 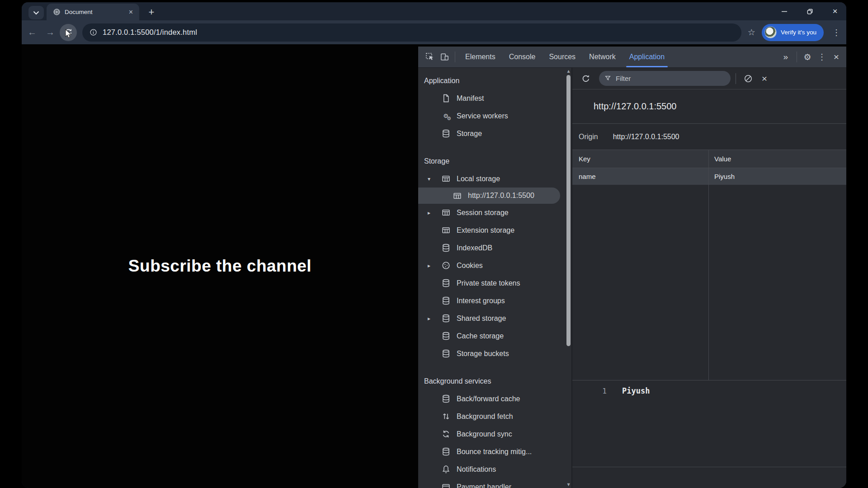 What do you see at coordinates (495, 283) in the screenshot?
I see `sidebar-item-private-state-tokens: Private state tokens` at bounding box center [495, 283].